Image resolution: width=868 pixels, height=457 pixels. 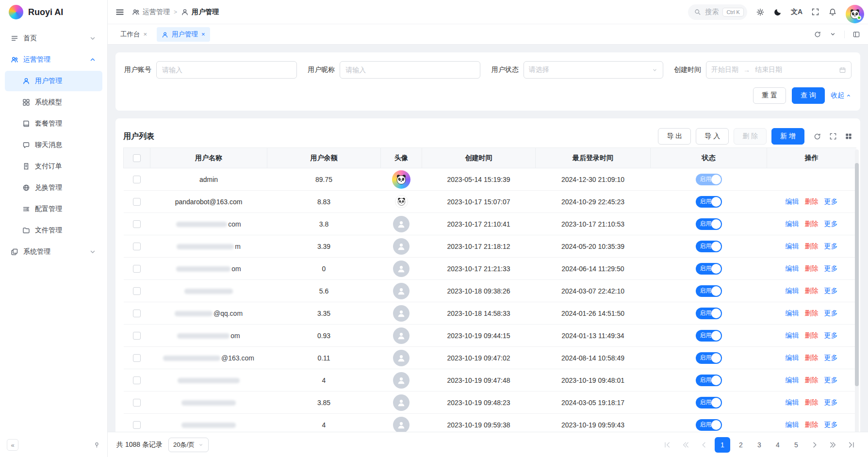 I want to click on layout-panel-icon, so click(x=852, y=34).